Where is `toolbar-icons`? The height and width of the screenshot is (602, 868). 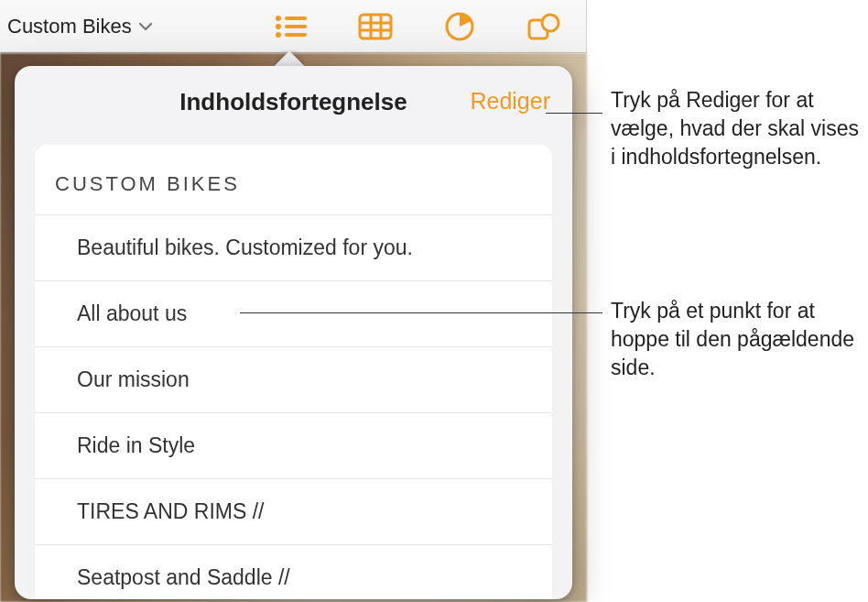 toolbar-icons is located at coordinates (418, 26).